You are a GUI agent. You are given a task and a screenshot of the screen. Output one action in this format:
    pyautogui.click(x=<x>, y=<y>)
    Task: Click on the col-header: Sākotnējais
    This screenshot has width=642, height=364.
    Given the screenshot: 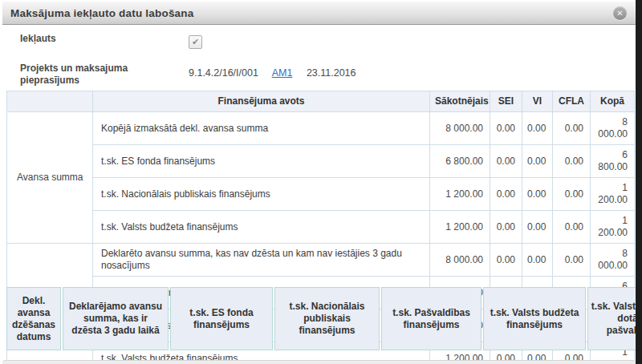 What is the action you would take?
    pyautogui.click(x=461, y=102)
    